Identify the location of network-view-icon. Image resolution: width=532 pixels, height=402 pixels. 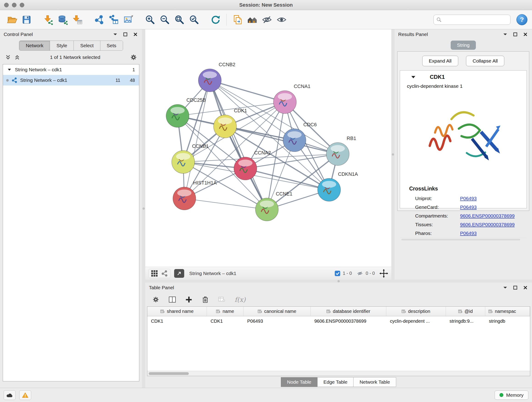
(165, 273).